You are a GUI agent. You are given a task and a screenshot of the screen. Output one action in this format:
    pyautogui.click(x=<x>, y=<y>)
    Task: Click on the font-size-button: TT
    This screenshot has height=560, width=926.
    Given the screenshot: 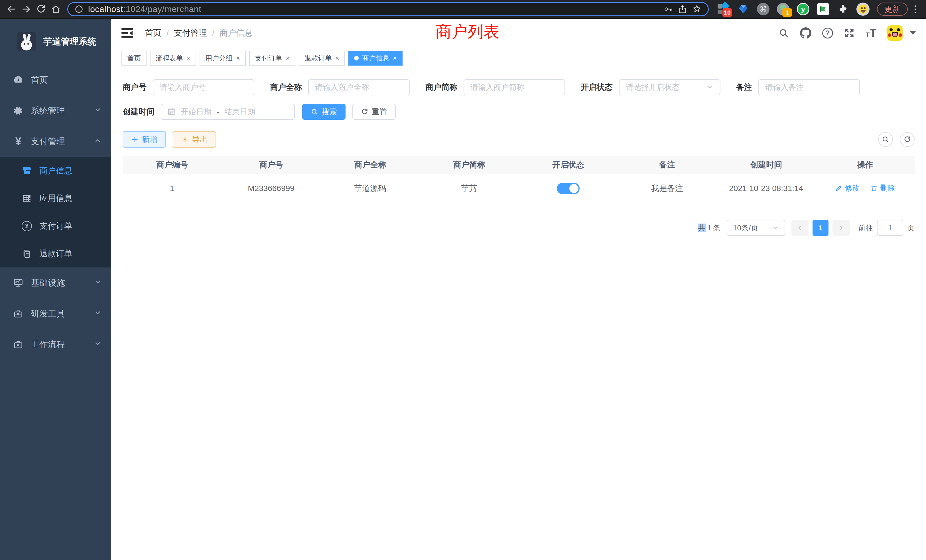 What is the action you would take?
    pyautogui.click(x=871, y=33)
    